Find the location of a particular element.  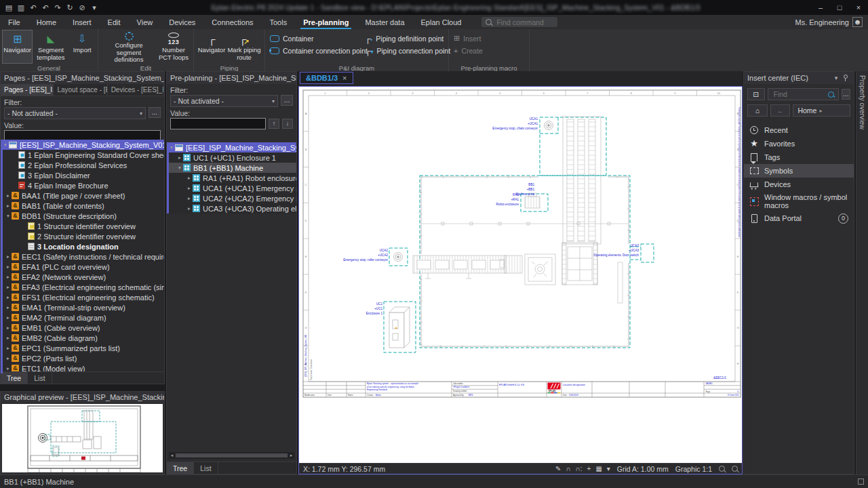

resize-grip-icon is located at coordinates (861, 481).